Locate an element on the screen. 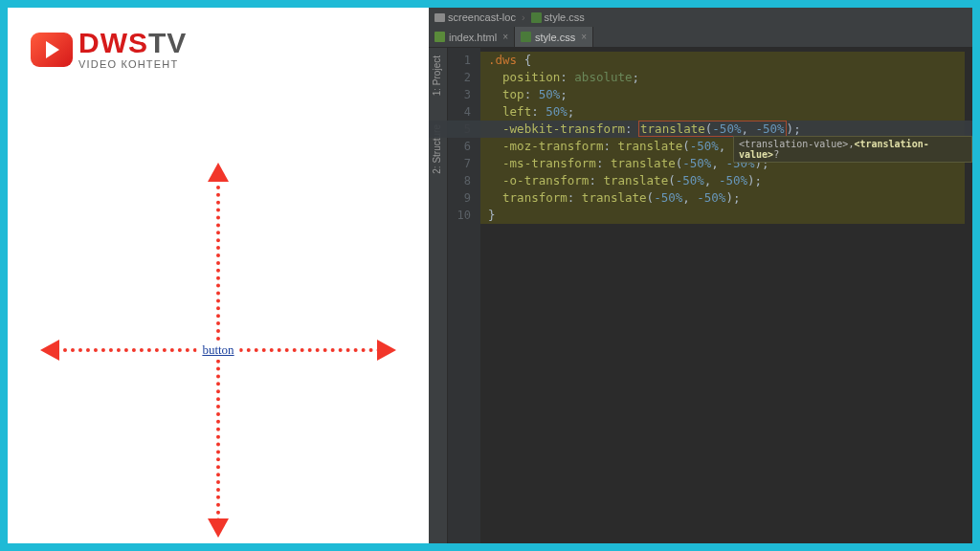  logo: DWSTV VIDEO КОНТЕНТ is located at coordinates (109, 50).